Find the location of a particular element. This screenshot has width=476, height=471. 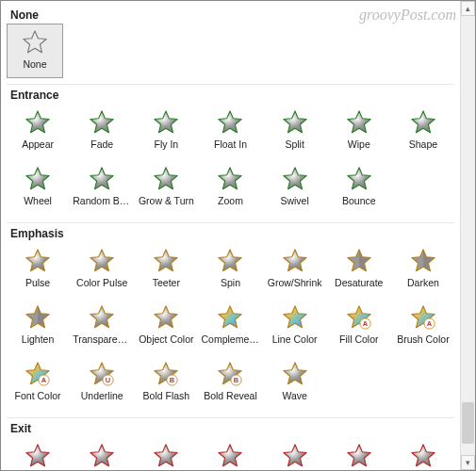

effect-underline: U Underline is located at coordinates (102, 382).